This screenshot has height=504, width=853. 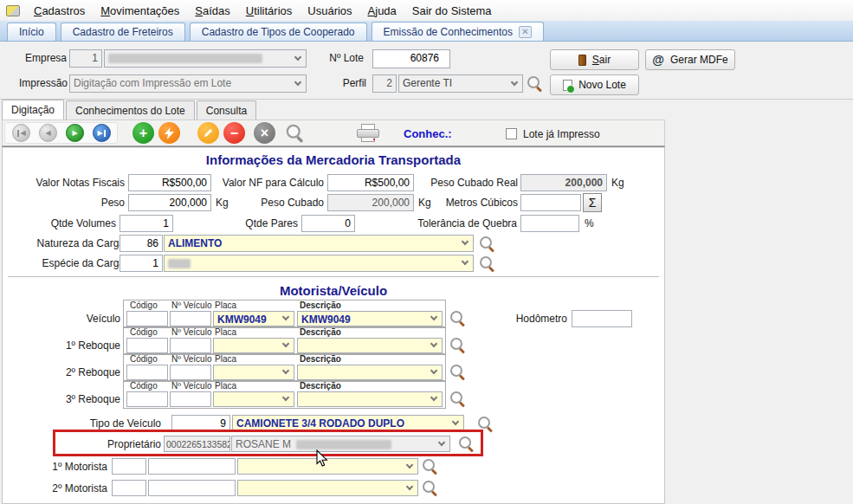 What do you see at coordinates (263, 444) in the screenshot?
I see `proprietario-name-visible: ROSANE M` at bounding box center [263, 444].